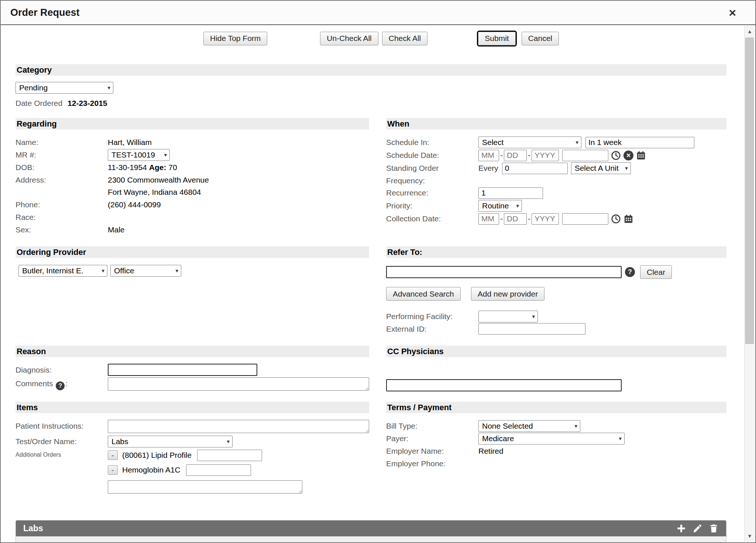 The width and height of the screenshot is (756, 543). What do you see at coordinates (130, 142) in the screenshot?
I see `patient-name: Hart, William` at bounding box center [130, 142].